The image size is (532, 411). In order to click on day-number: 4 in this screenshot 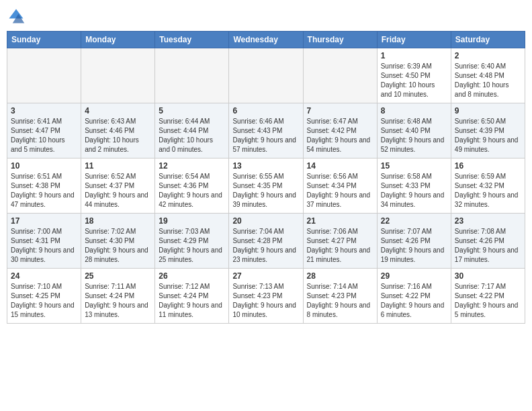, I will do `click(118, 111)`.